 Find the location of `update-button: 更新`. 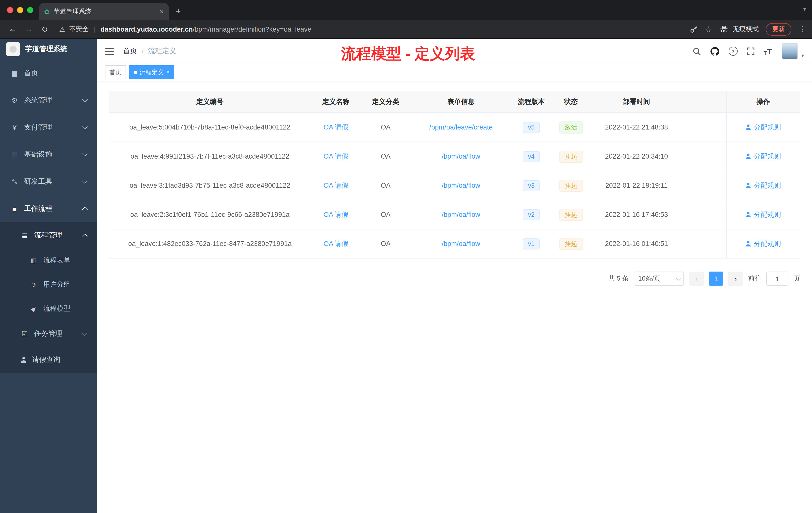

update-button: 更新 is located at coordinates (779, 29).